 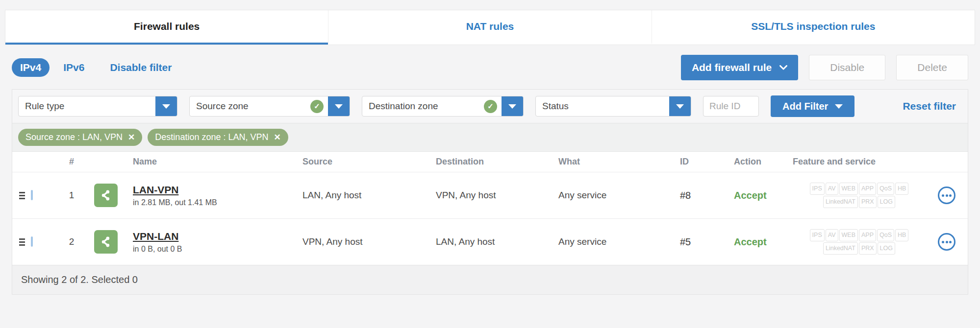 I want to click on rule-destination: LAN, Any host, so click(x=490, y=242).